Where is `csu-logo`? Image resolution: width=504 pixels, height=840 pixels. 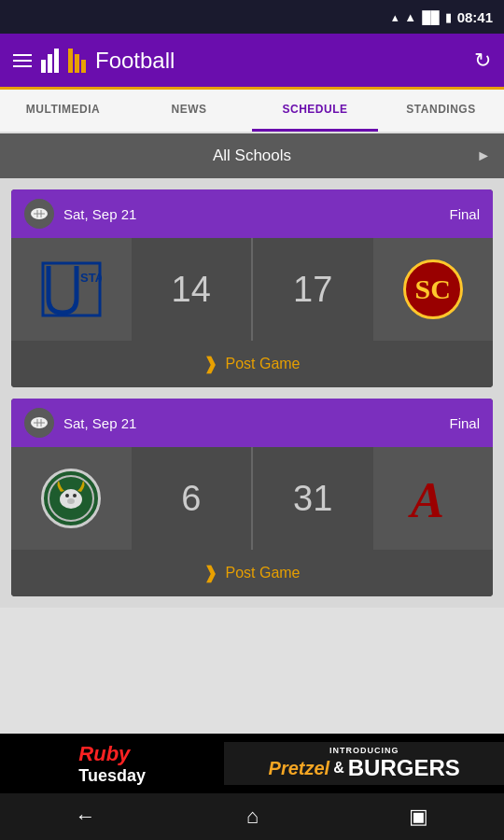 csu-logo is located at coordinates (71, 498).